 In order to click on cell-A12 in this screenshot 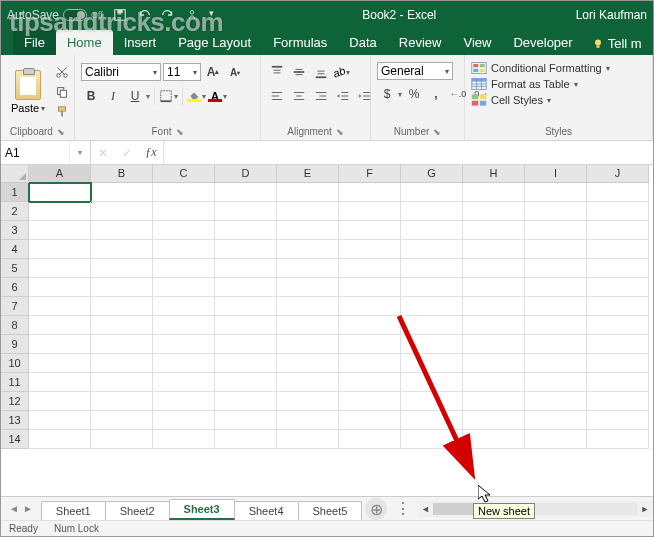, I will do `click(60, 402)`.